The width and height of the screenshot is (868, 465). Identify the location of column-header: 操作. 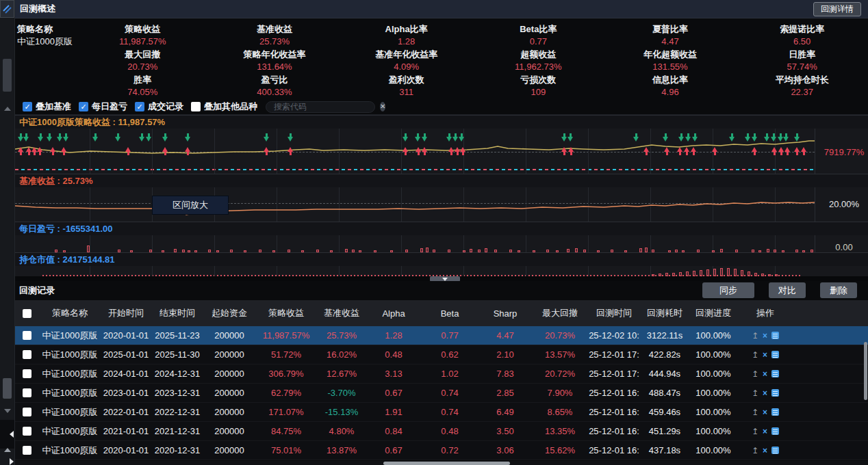
(765, 313).